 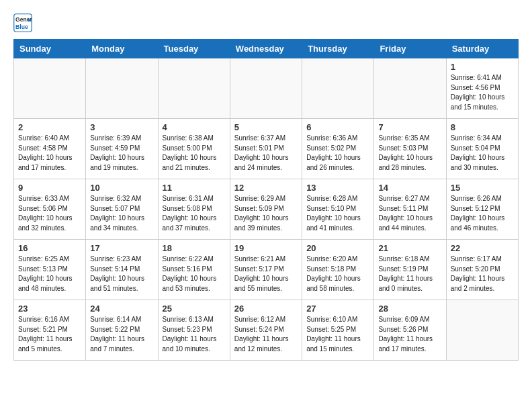 I want to click on calendar-week-4: 16Sunrise: 6:25 AM Sunset: 5:13 PM Dayli…, so click(x=266, y=270).